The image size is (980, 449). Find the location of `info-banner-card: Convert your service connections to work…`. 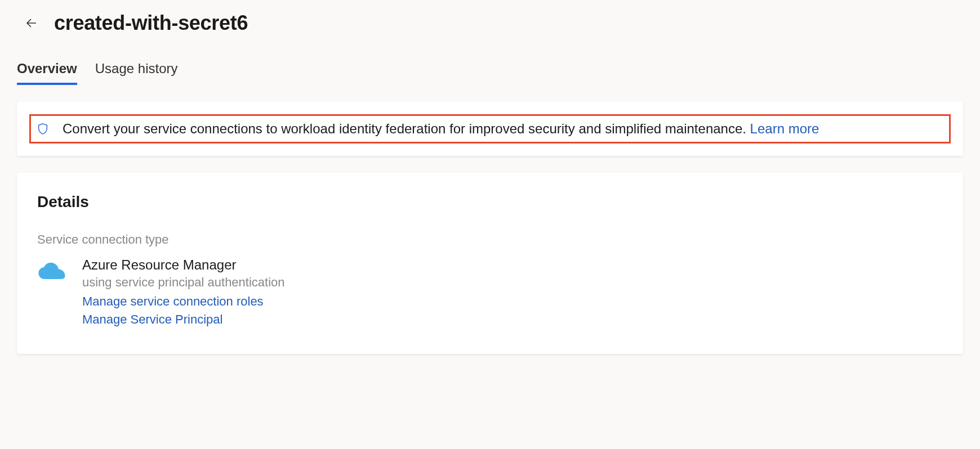

info-banner-card: Convert your service connections to work… is located at coordinates (490, 129).